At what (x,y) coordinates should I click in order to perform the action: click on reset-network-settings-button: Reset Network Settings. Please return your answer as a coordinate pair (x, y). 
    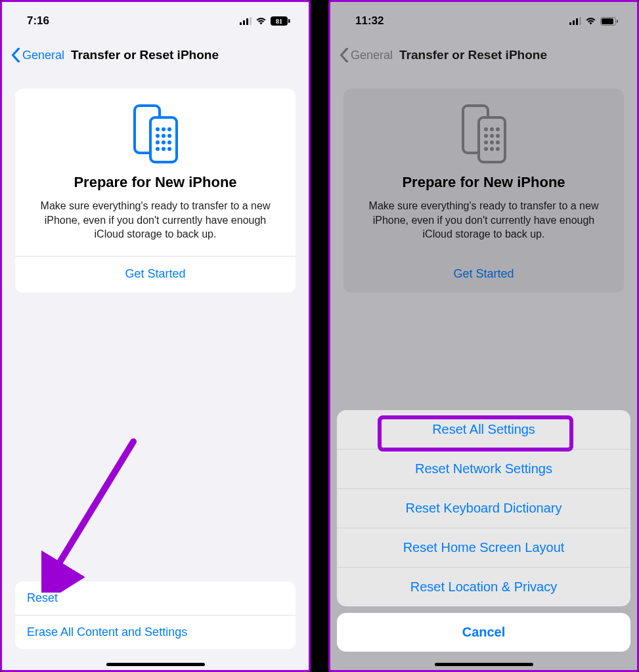
    Looking at the image, I should click on (483, 469).